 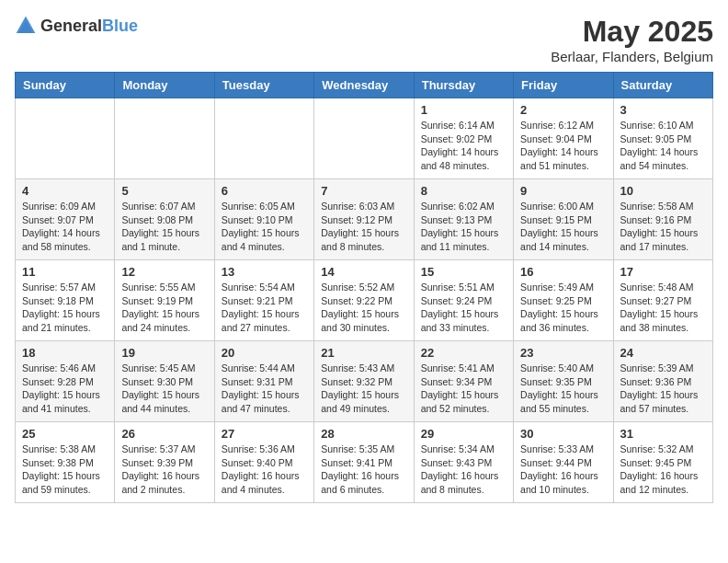 I want to click on weekday-header-thursday: Thursday, so click(x=463, y=86).